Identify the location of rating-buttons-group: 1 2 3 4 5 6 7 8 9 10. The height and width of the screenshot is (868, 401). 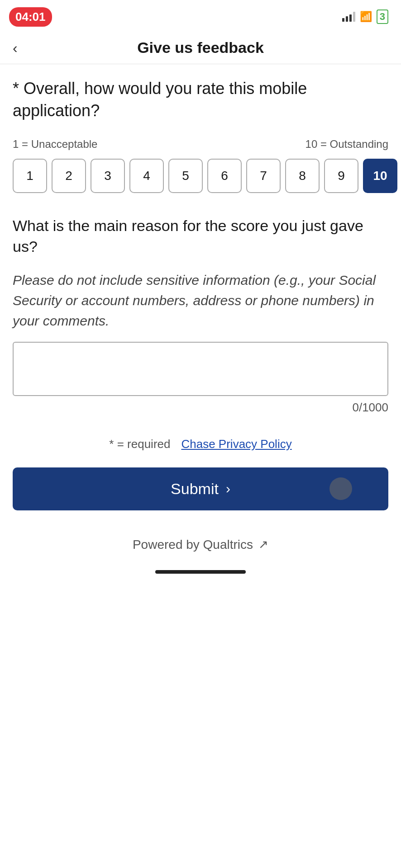
(200, 176).